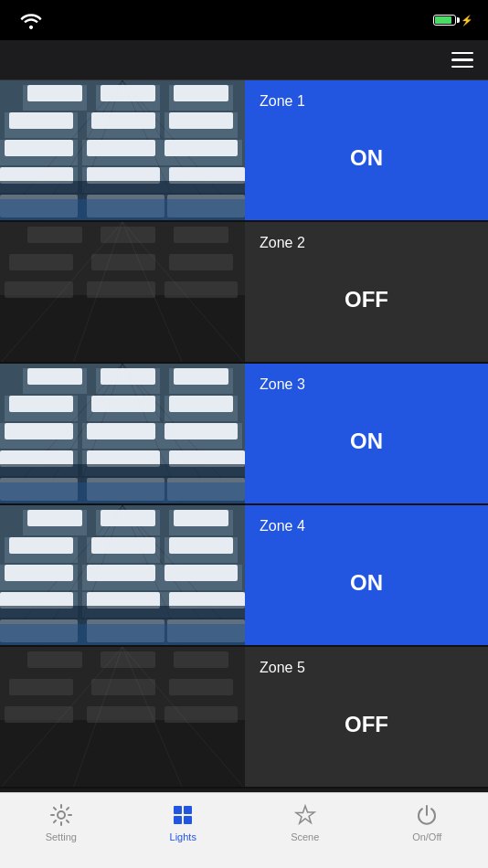 The height and width of the screenshot is (868, 488). Describe the element at coordinates (183, 837) in the screenshot. I see `tab-label-lights: Lights` at that location.